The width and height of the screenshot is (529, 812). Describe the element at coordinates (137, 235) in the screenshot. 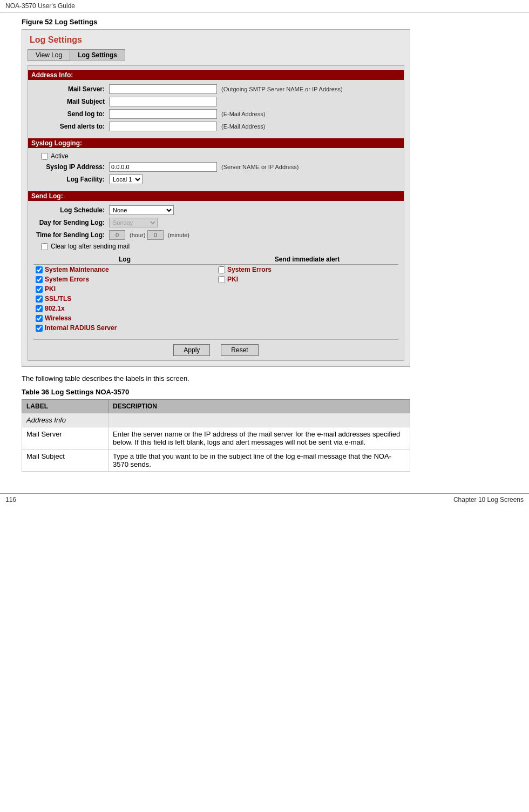

I see `hour-note: (hour)` at that location.